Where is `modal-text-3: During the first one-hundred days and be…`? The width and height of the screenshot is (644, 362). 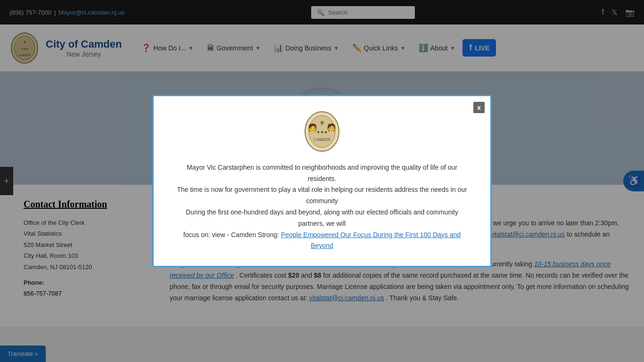 modal-text-3: During the first one-hundred days and be… is located at coordinates (322, 218).